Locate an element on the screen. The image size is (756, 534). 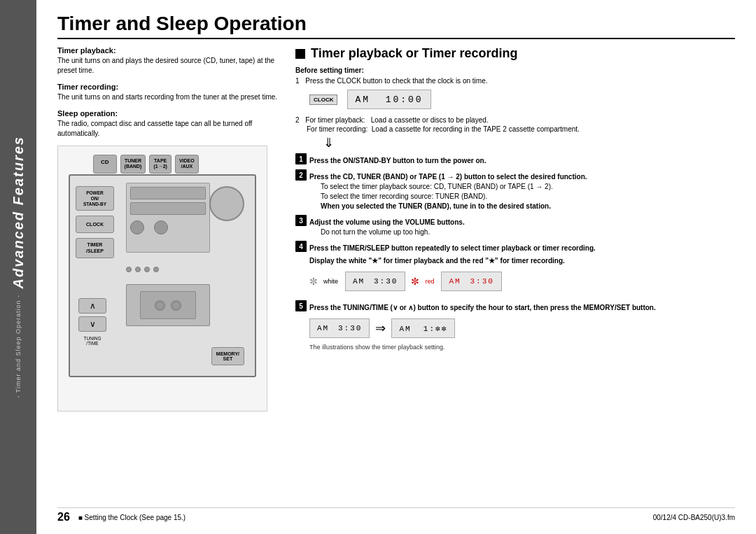
memory-set-button: MEMORY/SET is located at coordinates (228, 356).